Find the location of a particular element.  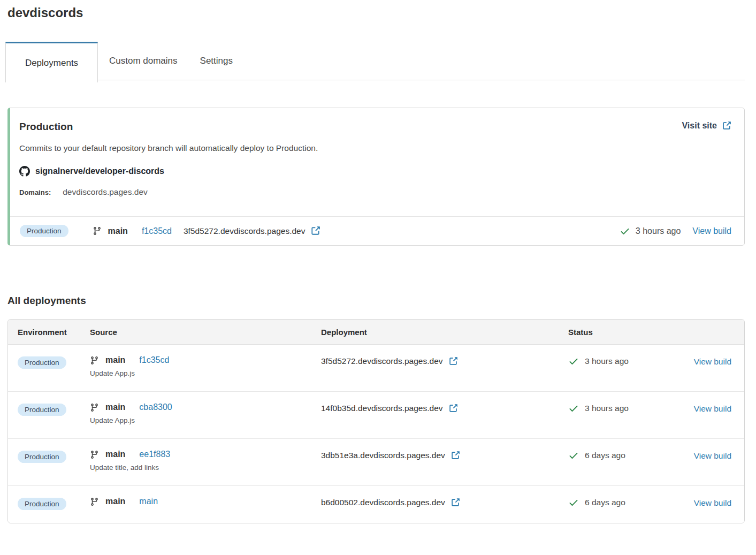

production-deployment-row: Production main f1c35cd 3f5d5272.devdisc… is located at coordinates (377, 231).